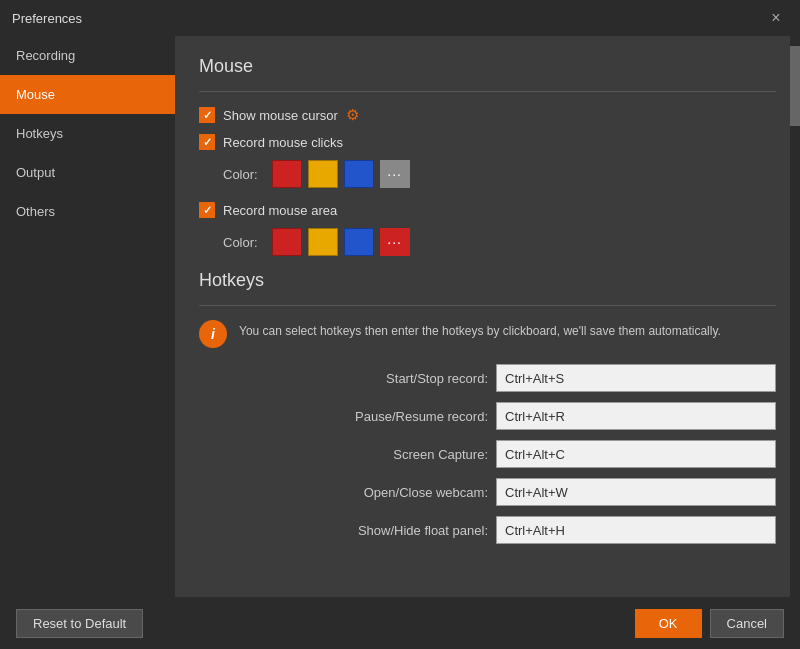 The width and height of the screenshot is (800, 649). What do you see at coordinates (207, 142) in the screenshot?
I see `record-clicks-checkbox` at bounding box center [207, 142].